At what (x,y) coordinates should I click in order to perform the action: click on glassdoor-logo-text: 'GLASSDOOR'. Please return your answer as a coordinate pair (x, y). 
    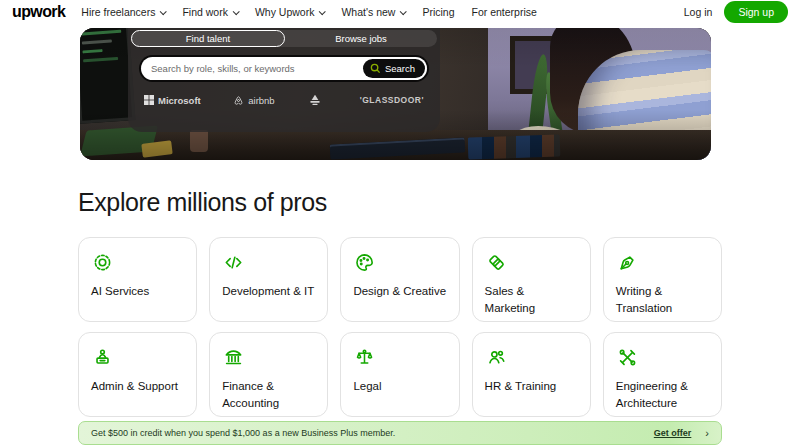
    Looking at the image, I should click on (392, 100).